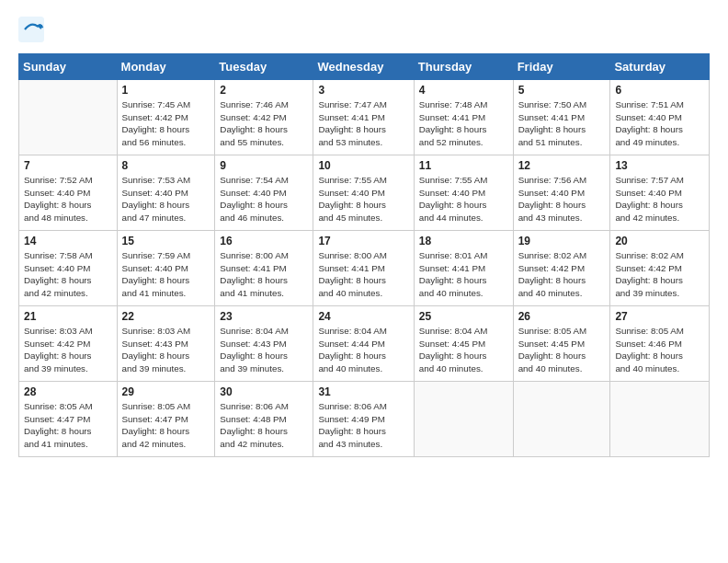 This screenshot has width=728, height=563. What do you see at coordinates (364, 67) in the screenshot?
I see `calendar-header: SundayMondayTuesdayWednesdayThursdayFrid…` at bounding box center [364, 67].